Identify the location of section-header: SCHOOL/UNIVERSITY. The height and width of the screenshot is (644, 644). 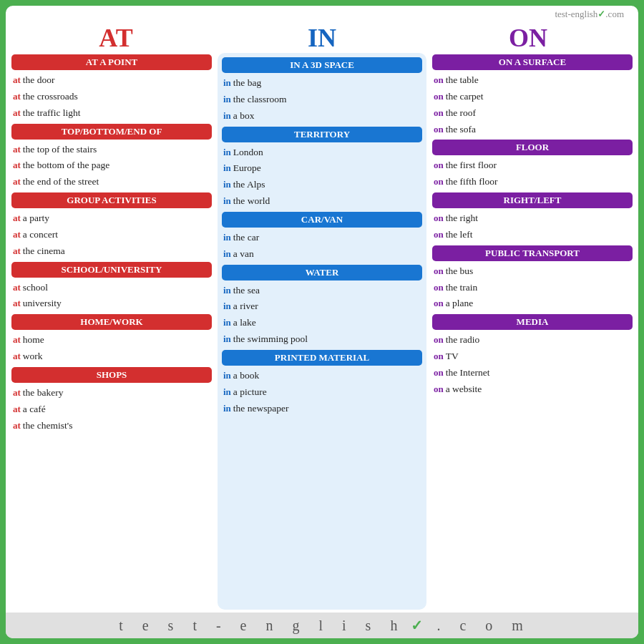
(112, 270).